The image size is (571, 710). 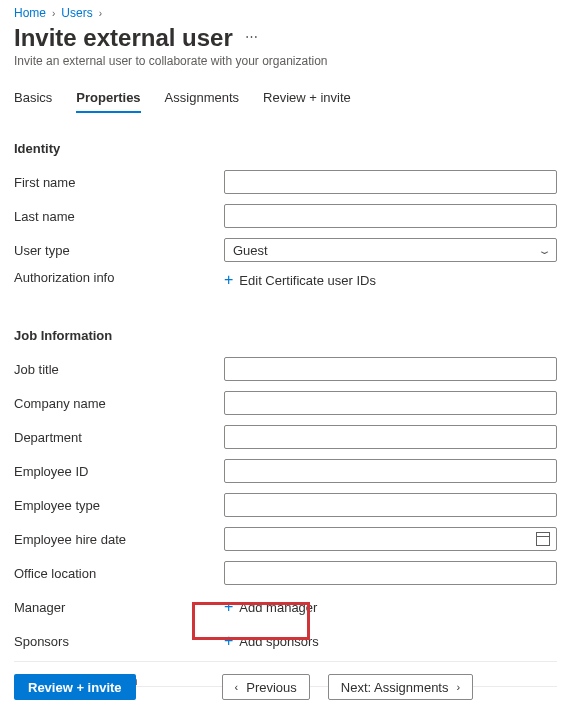 What do you see at coordinates (286, 148) in the screenshot?
I see `section-identity: Identity` at bounding box center [286, 148].